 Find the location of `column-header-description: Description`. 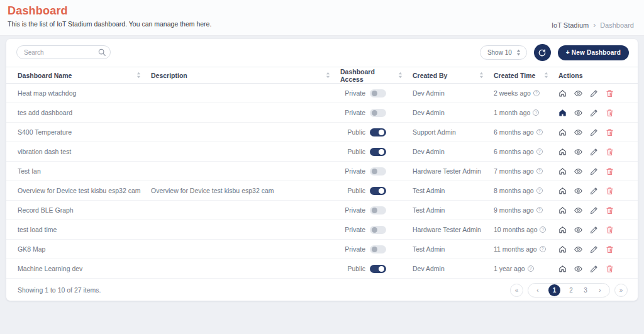

column-header-description: Description is located at coordinates (245, 75).